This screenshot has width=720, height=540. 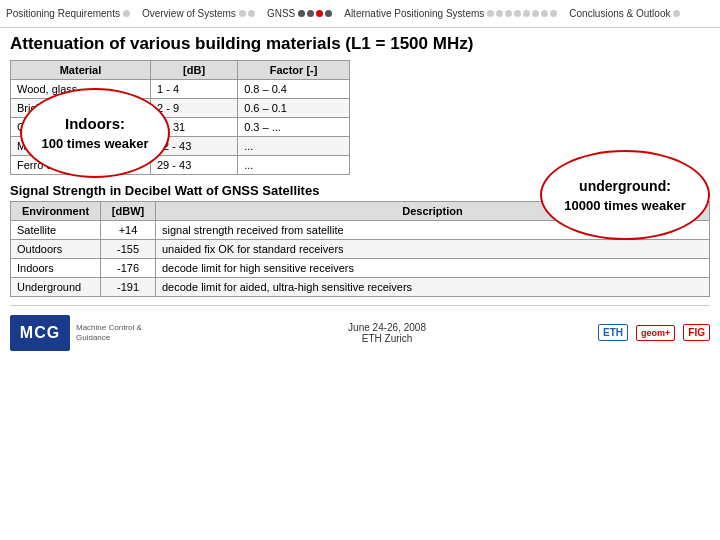 What do you see at coordinates (56, 250) in the screenshot?
I see `env-cell: Outdoors` at bounding box center [56, 250].